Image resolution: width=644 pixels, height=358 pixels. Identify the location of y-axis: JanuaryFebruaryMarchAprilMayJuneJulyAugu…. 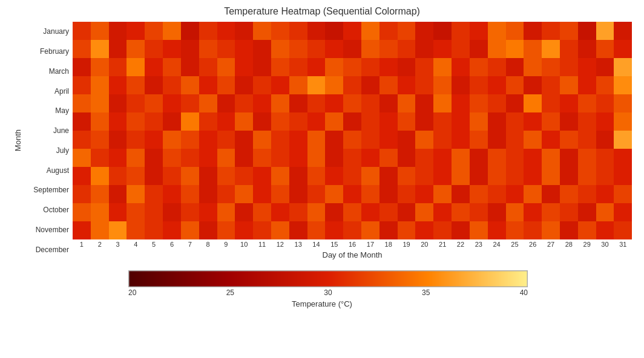
(48, 140).